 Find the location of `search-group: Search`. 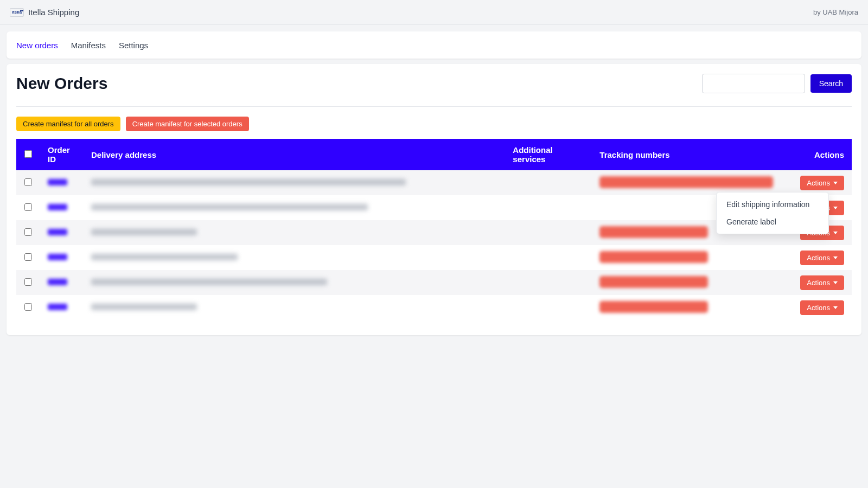

search-group: Search is located at coordinates (777, 84).